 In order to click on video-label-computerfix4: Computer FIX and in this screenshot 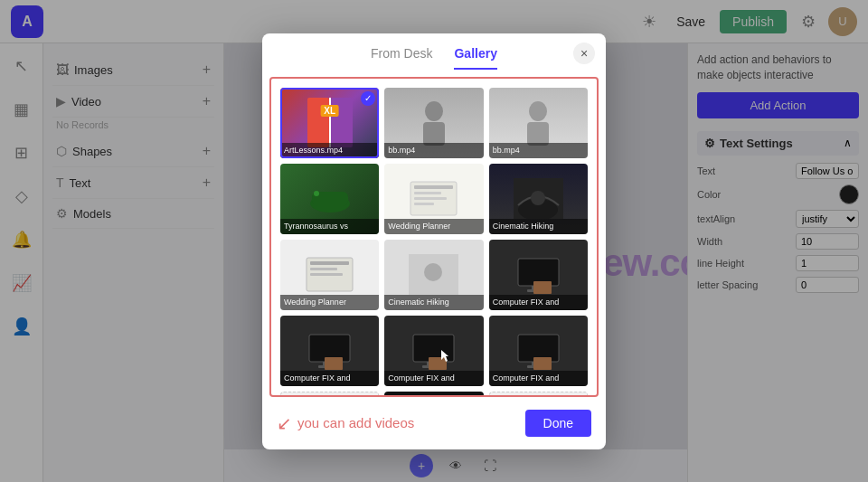, I will do `click(539, 378)`.